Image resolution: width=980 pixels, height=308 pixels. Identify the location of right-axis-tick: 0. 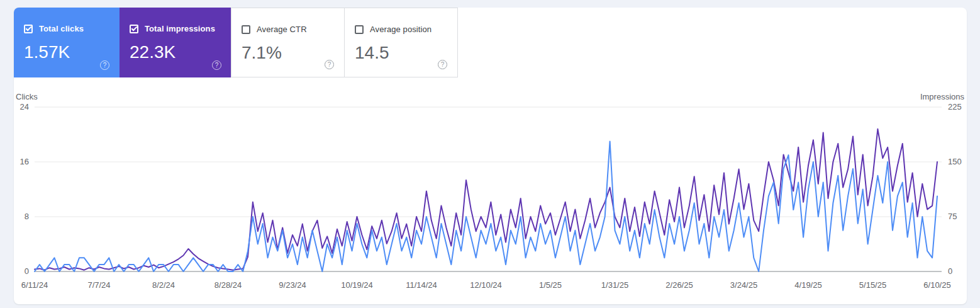
(961, 271).